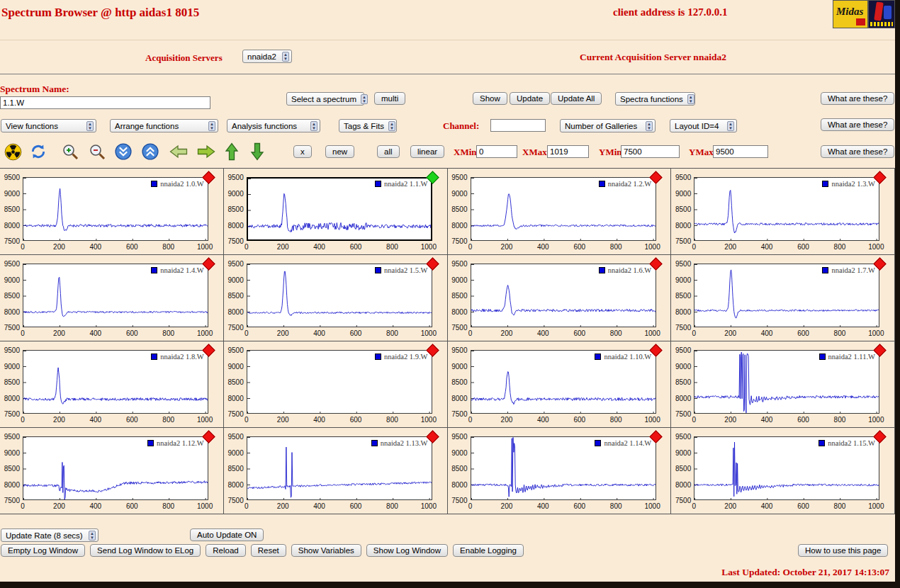  Describe the element at coordinates (264, 126) in the screenshot. I see `analysis-functions-value: Analysis functions` at that location.